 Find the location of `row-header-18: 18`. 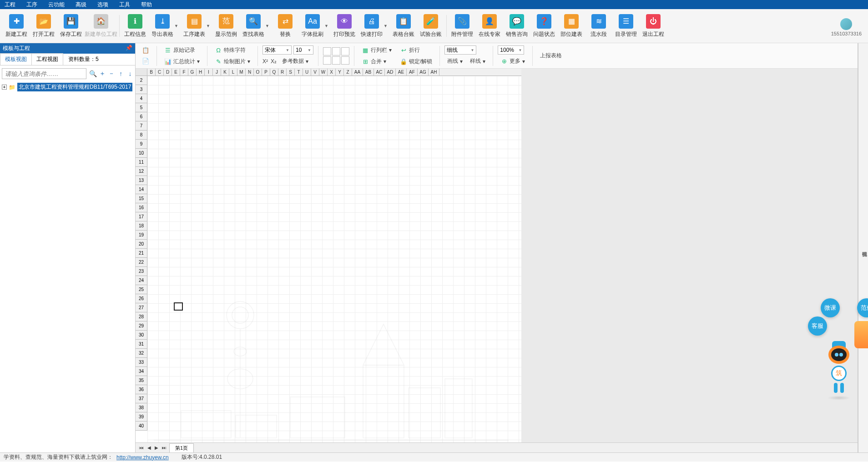

row-header-18: 18 is located at coordinates (141, 226).